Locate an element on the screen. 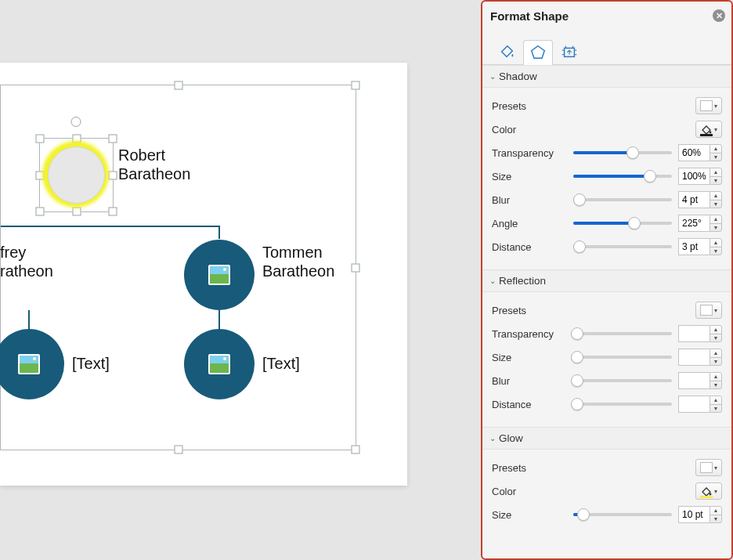 The width and height of the screenshot is (733, 560). shadow-transparency-input is located at coordinates (694, 153).